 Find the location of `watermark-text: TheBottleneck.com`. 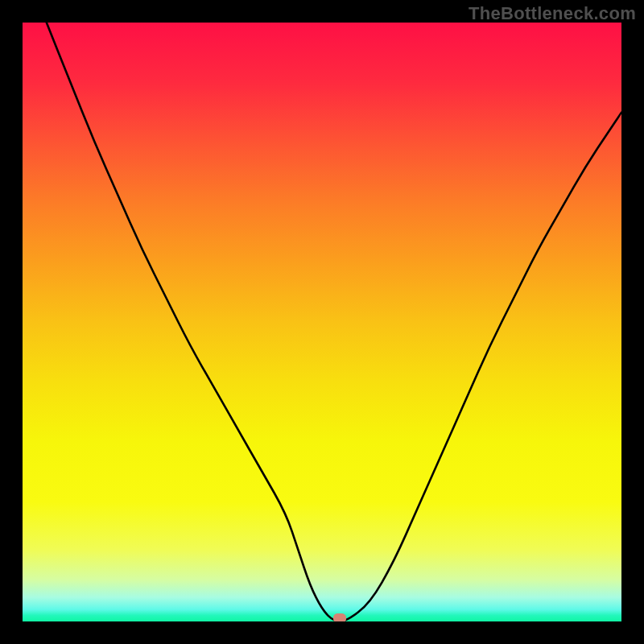

watermark-text: TheBottleneck.com is located at coordinates (552, 14).